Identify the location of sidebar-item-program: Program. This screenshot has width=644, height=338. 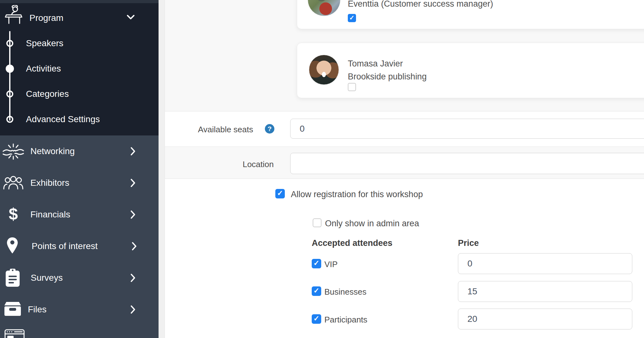
(46, 18).